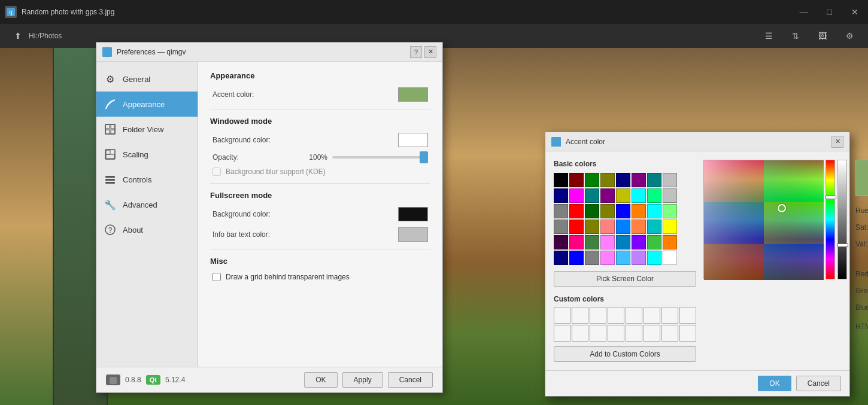 This screenshot has width=868, height=405. What do you see at coordinates (147, 104) in the screenshot?
I see `nav-item-appearance: Appearance` at bounding box center [147, 104].